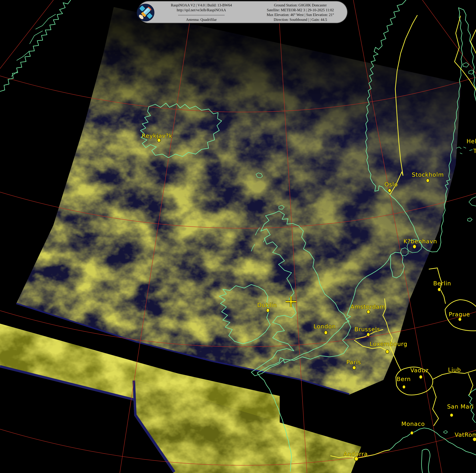  Describe the element at coordinates (300, 5) in the screenshot. I see `ground-station-line: Ground Station: G0GHK Doncaster` at that location.